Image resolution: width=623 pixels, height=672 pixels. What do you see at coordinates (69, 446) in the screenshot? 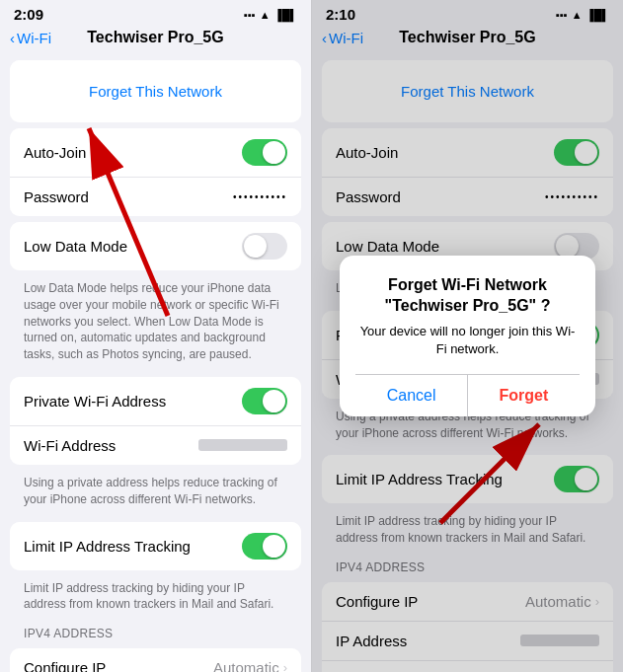
I see `wifiaddr-label-left: Wi-Fi Address` at bounding box center [69, 446].